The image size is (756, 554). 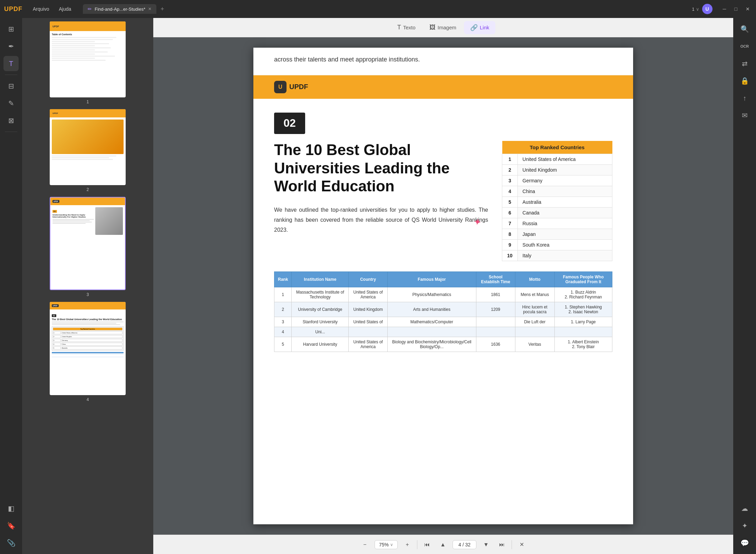 I want to click on thumbnail-item: UPDF 01 Understanding the Need to Apply …, so click(x=88, y=247).